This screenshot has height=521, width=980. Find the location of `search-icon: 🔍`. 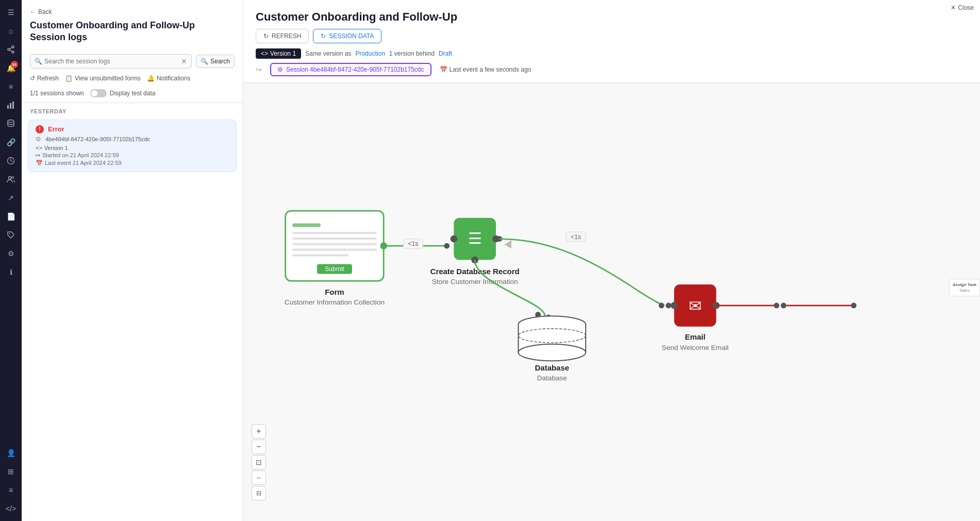

search-icon: 🔍 is located at coordinates (38, 61).